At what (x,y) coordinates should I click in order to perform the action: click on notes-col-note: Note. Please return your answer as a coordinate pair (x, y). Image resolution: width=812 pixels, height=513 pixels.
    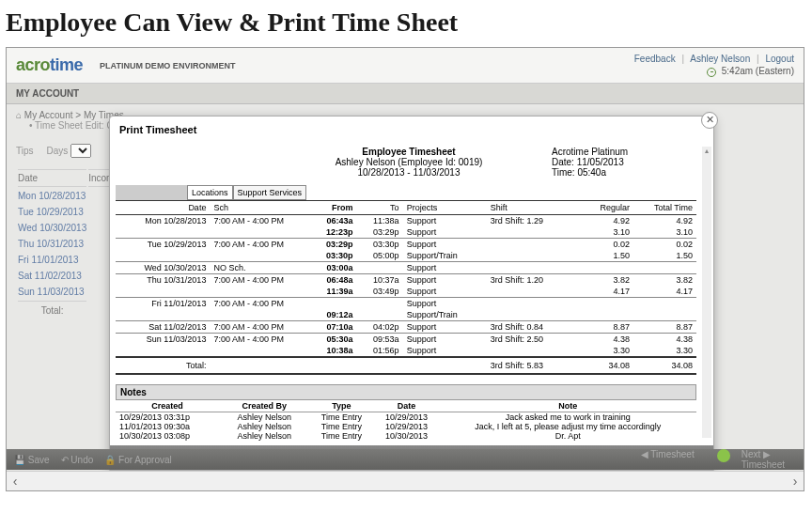
    Looking at the image, I should click on (568, 406).